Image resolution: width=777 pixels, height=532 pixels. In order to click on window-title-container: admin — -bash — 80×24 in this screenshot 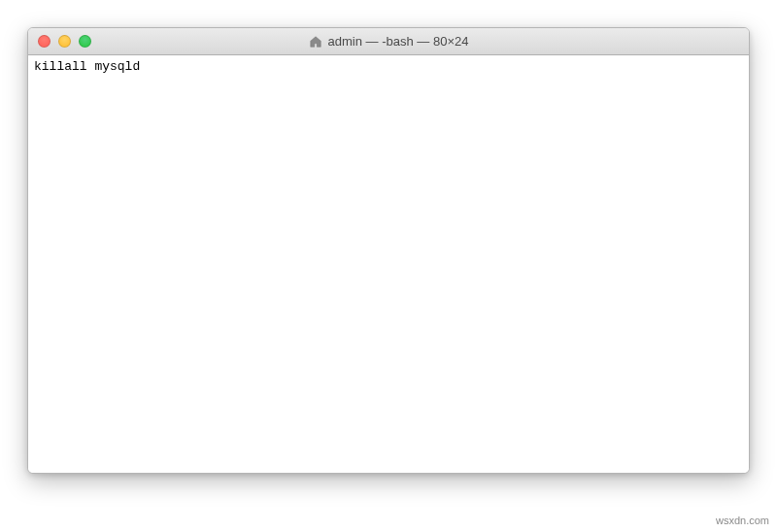, I will do `click(388, 41)`.